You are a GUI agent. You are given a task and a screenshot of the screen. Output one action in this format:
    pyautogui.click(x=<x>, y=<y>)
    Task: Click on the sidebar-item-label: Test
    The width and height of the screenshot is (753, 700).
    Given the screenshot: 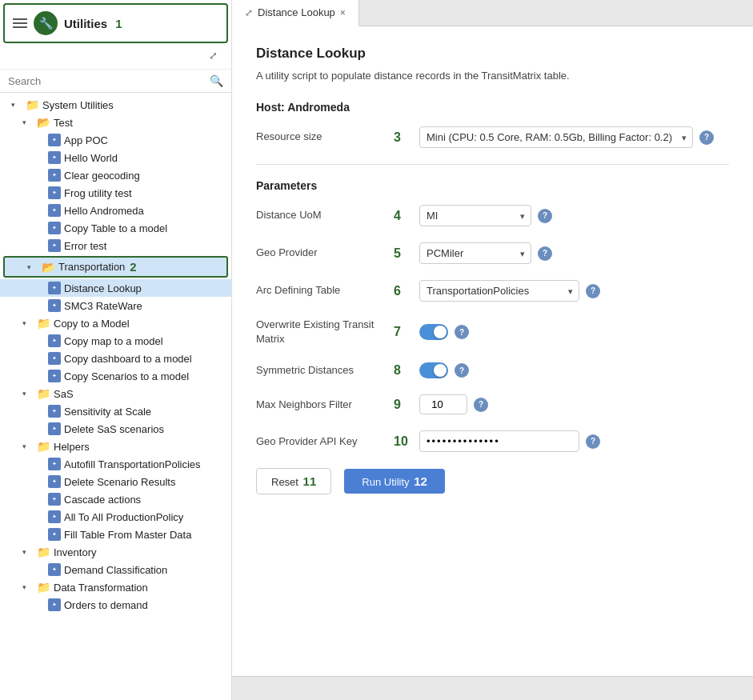 What is the action you would take?
    pyautogui.click(x=63, y=123)
    